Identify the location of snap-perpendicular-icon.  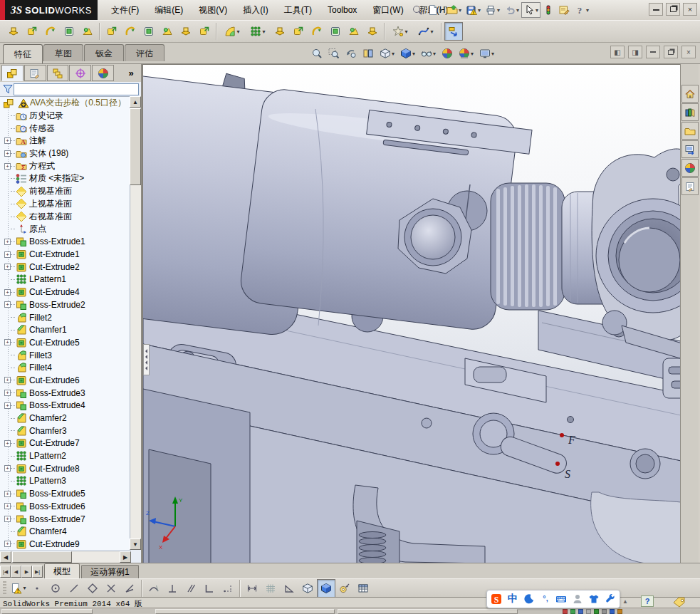
(172, 588).